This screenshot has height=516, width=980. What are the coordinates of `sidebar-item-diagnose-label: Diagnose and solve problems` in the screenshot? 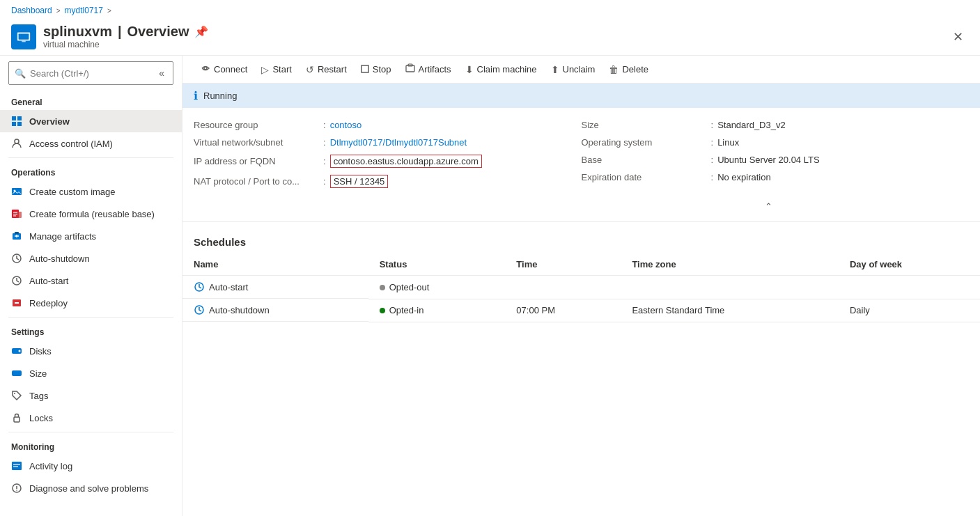 It's located at (89, 489).